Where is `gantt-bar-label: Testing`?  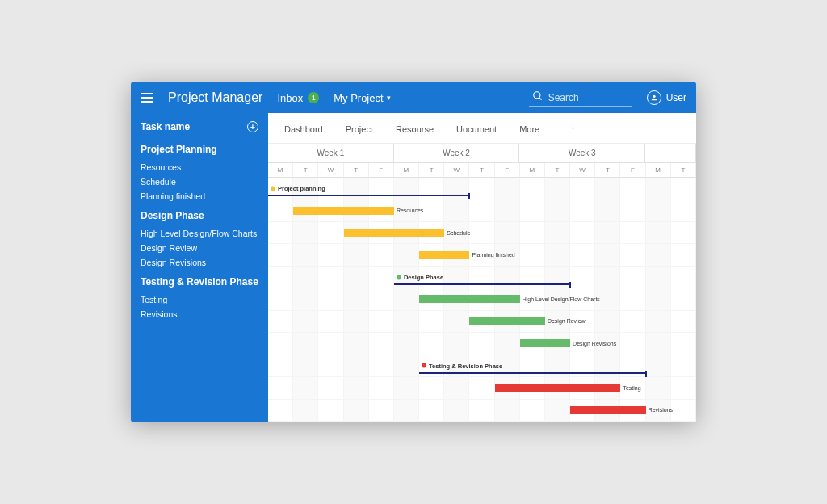
gantt-bar-label: Testing is located at coordinates (632, 388).